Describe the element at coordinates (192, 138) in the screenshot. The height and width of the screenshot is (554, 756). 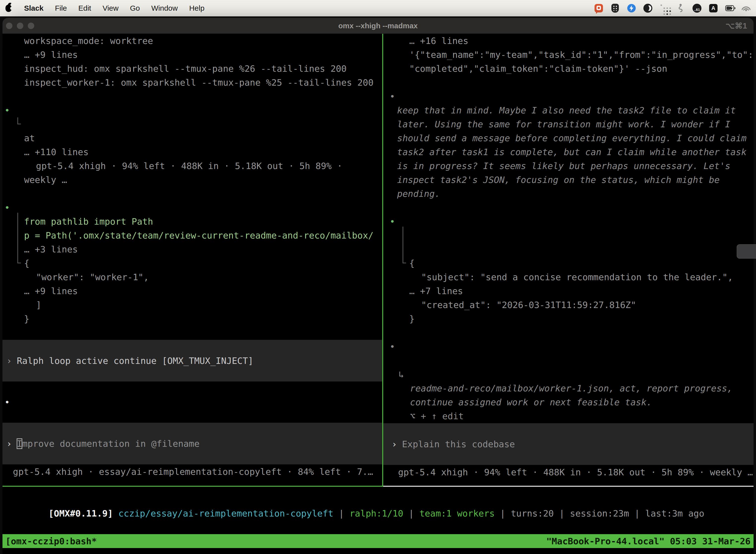
I see `command-output-line: at` at that location.